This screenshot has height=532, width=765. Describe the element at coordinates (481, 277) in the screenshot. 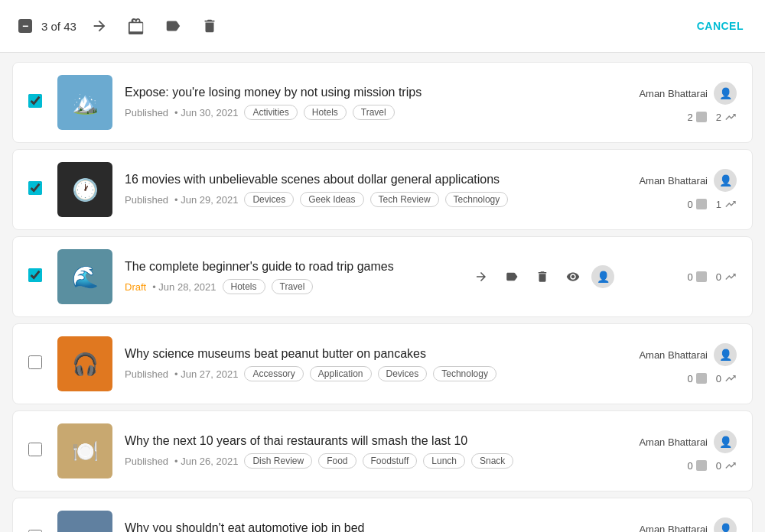

I see `row-forward-button` at that location.